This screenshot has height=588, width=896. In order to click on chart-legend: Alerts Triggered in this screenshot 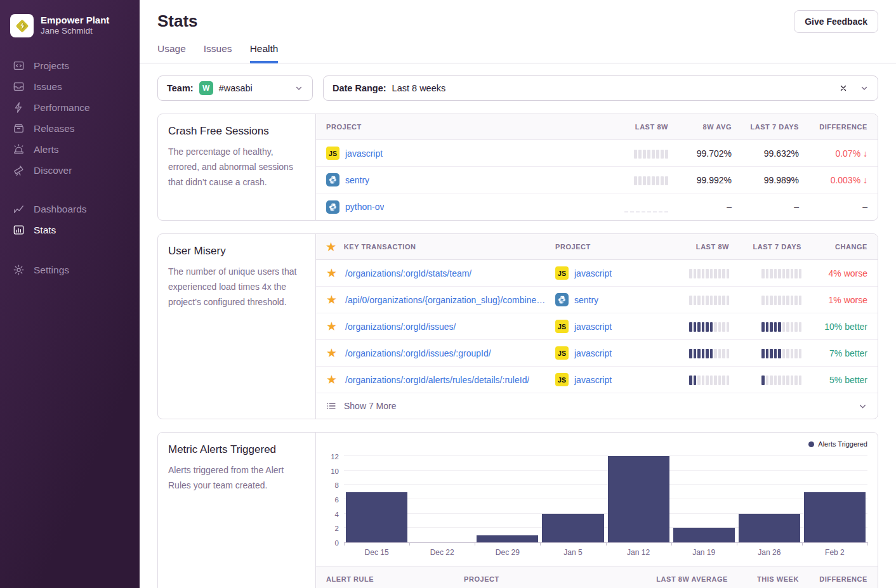, I will do `click(838, 444)`.